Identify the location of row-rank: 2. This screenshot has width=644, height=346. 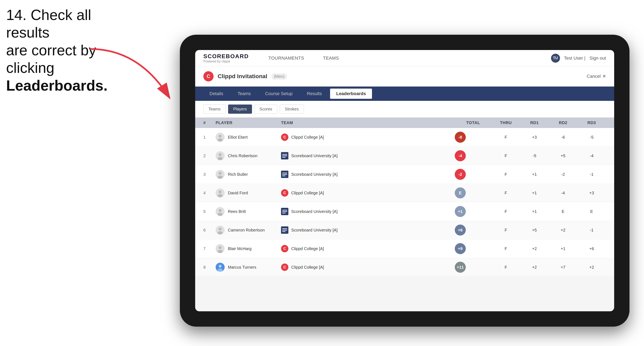
(210, 156).